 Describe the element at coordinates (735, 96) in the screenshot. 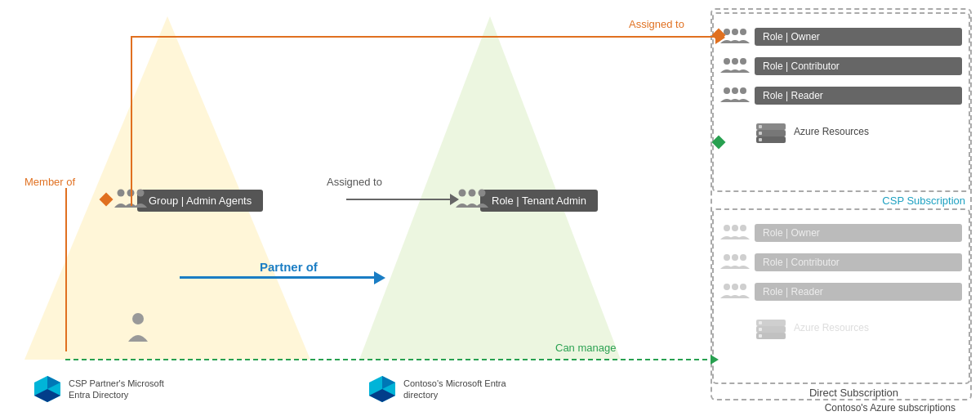

I see `people-icon-reader` at that location.